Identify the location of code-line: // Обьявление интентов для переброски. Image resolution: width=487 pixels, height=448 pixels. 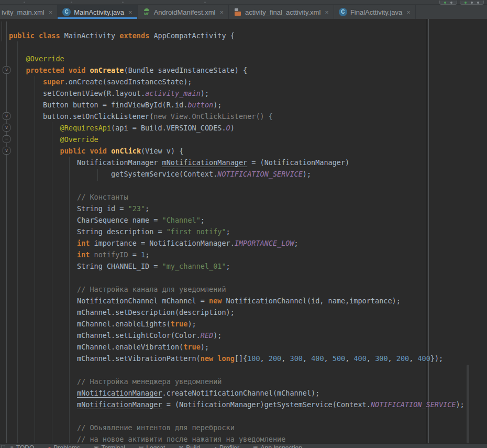
(244, 428).